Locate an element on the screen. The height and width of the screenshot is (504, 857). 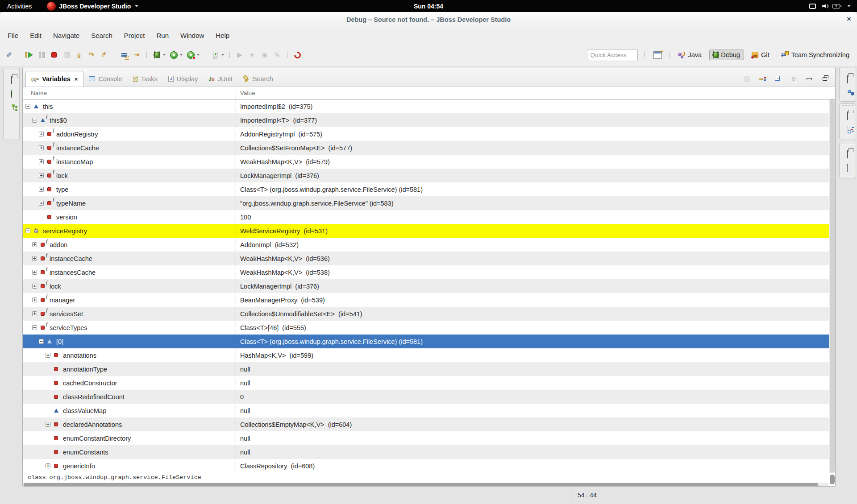
table-row: serviceTypesClass<T>[46] (id=555) is located at coordinates (426, 327).